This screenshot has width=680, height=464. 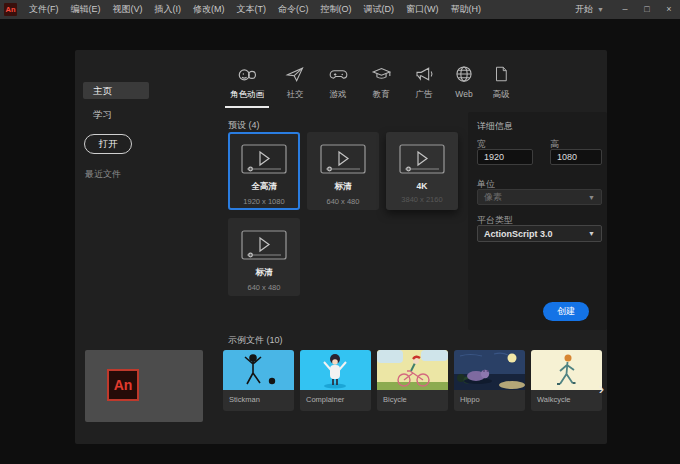 What do you see at coordinates (264, 171) in the screenshot?
I see `preset-card-fullhd: 全高清 1920 x 1080` at bounding box center [264, 171].